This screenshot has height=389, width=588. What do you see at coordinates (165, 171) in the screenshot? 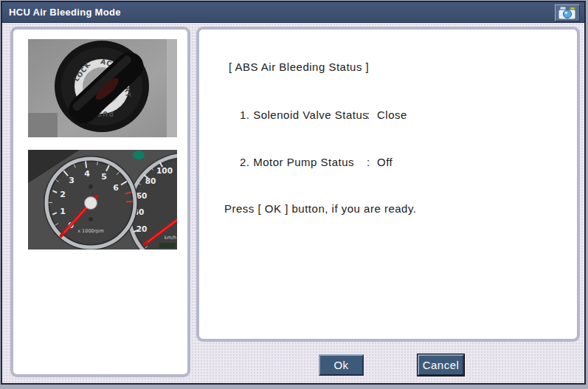
I see `speed-number: 100` at bounding box center [165, 171].